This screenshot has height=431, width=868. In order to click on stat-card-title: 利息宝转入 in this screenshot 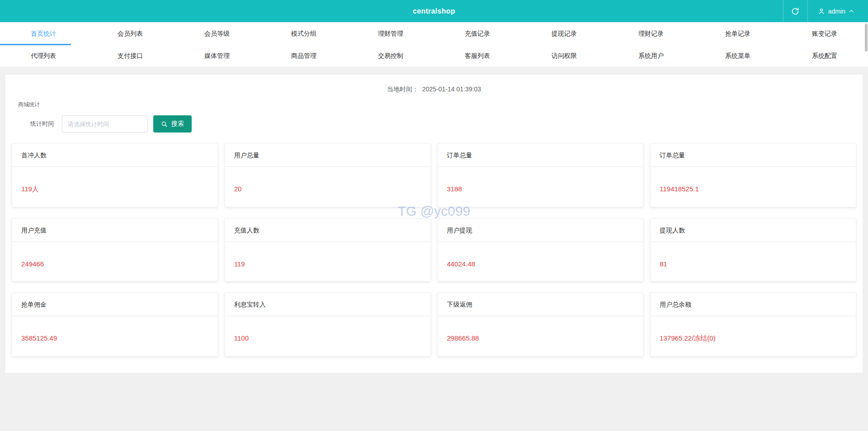, I will do `click(328, 305)`.